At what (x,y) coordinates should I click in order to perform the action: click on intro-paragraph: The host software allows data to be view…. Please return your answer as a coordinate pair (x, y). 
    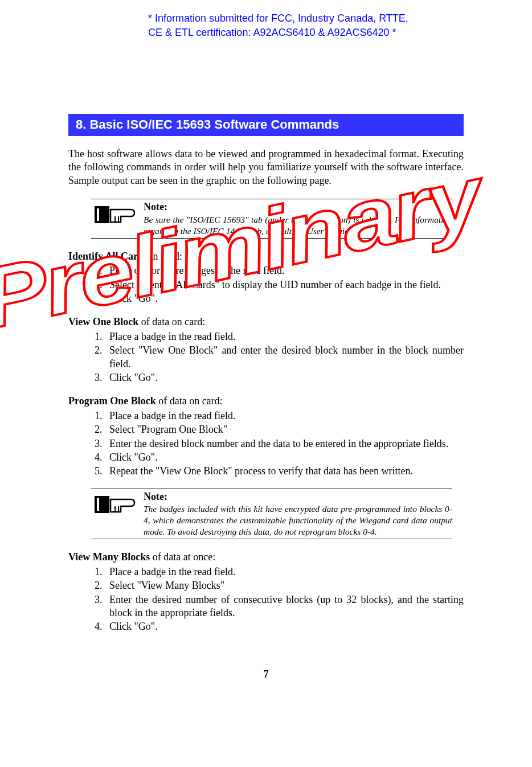
    Looking at the image, I should click on (266, 167).